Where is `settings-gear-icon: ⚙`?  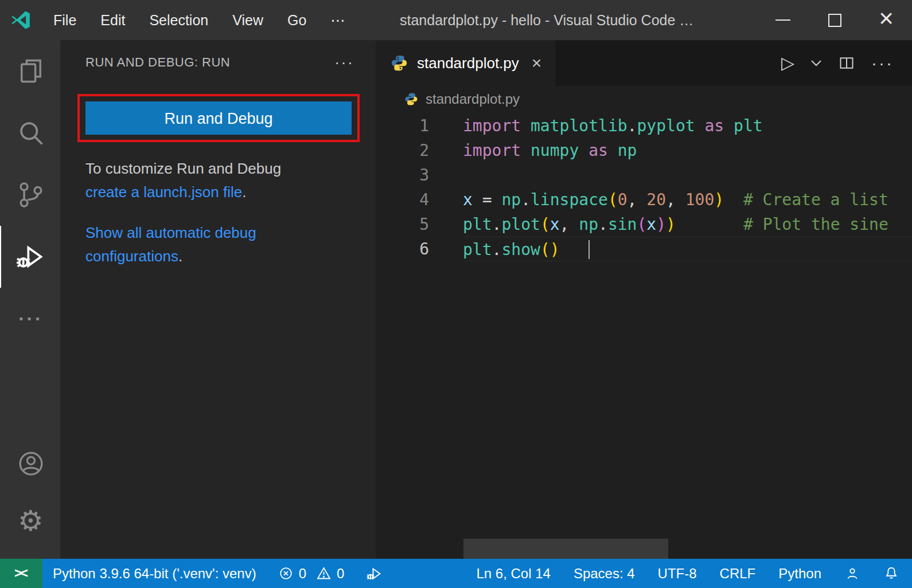
settings-gear-icon: ⚙ is located at coordinates (30, 521).